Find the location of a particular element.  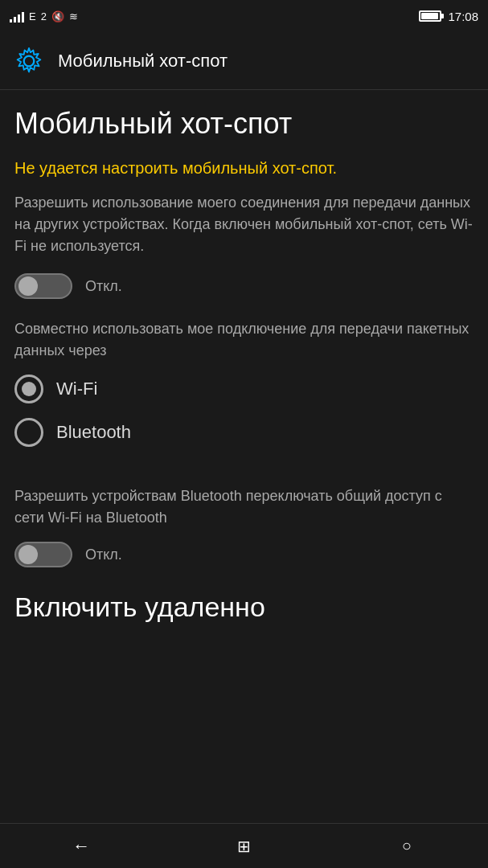

app-header: Мобильный хот-спот is located at coordinates (244, 61).